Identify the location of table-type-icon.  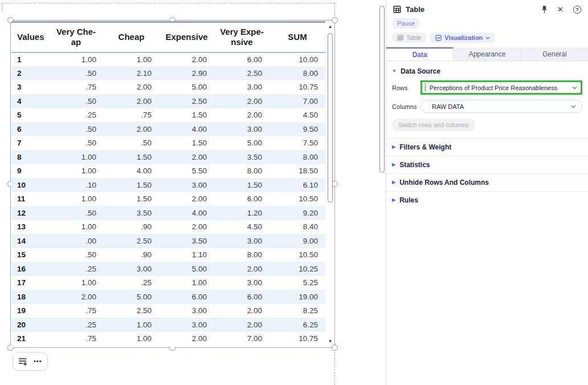
(400, 38).